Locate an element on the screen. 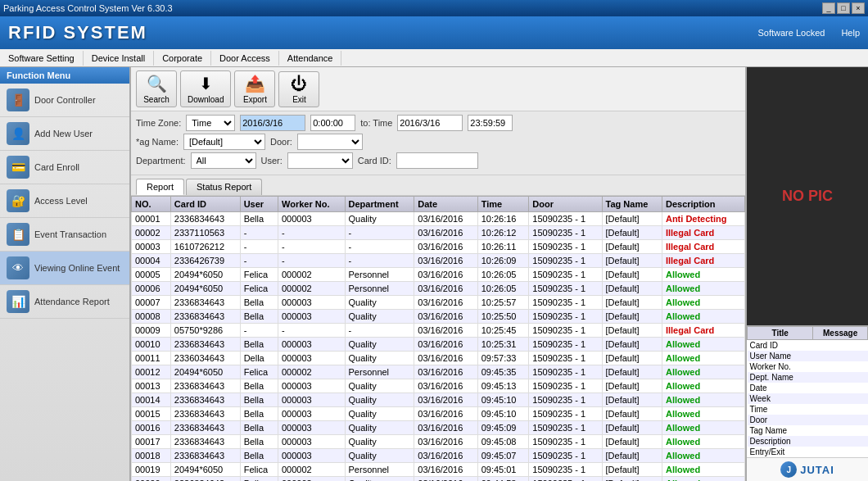  table-row: 000162336834643Bella000003Quality03/16/2… is located at coordinates (439, 428).